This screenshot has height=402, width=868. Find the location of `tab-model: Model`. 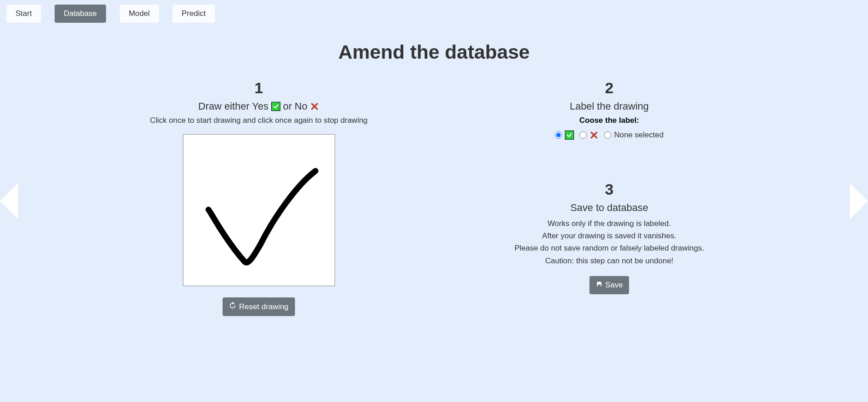

tab-model: Model is located at coordinates (139, 14).